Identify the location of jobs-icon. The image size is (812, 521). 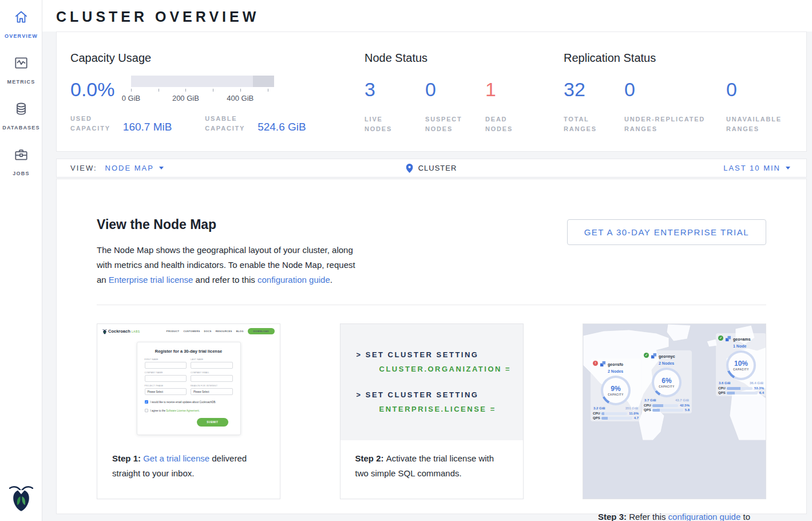
(21, 155).